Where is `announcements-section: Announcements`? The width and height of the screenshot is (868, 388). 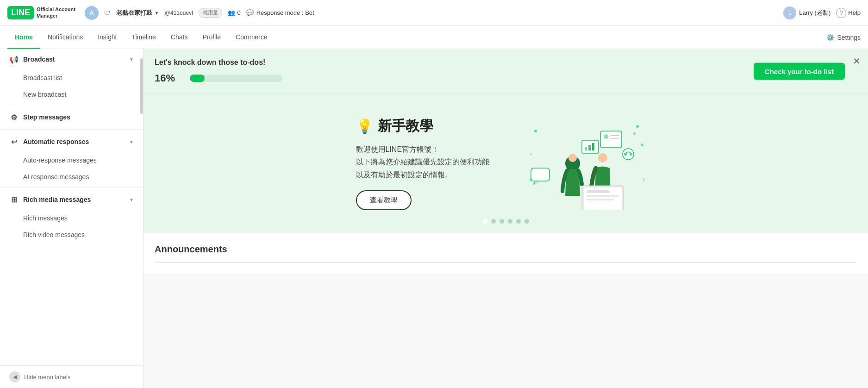
announcements-section: Announcements is located at coordinates (506, 253).